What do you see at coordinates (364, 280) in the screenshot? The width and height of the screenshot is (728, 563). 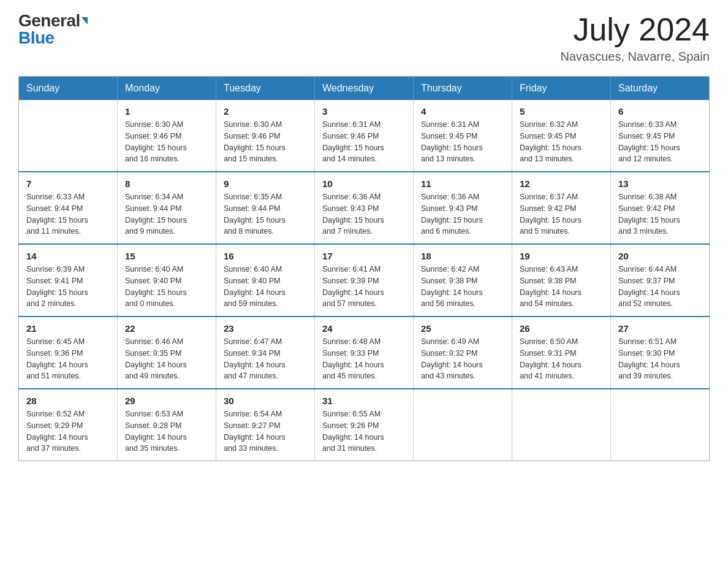 I see `calendar-row-3: 14Sunrise: 6:39 AM Sunset: 9:41 PM Dayli…` at bounding box center [364, 280].